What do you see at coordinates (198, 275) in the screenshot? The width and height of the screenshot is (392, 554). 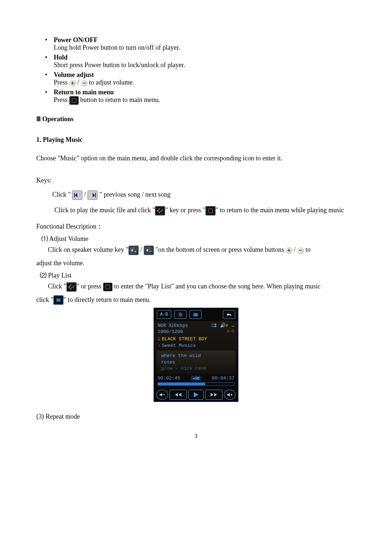 I see `play-list-title: ⑵ Play List` at bounding box center [198, 275].